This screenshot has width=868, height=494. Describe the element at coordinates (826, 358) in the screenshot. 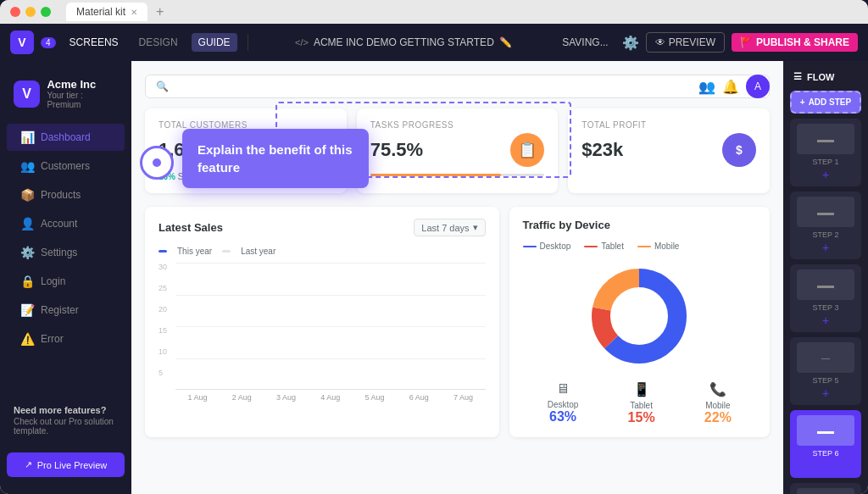

I see `step-5-thumbnail: —` at that location.